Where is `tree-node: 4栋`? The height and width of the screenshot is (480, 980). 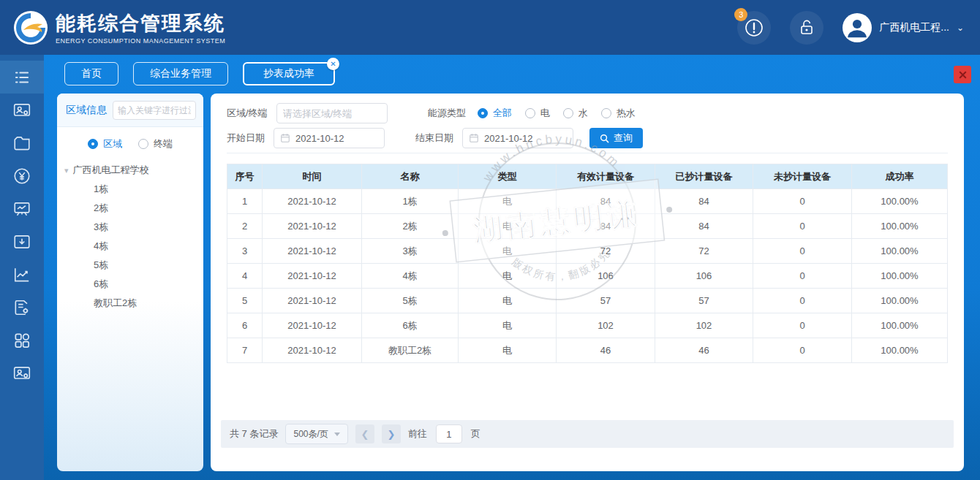
tree-node: 4栋 is located at coordinates (134, 246).